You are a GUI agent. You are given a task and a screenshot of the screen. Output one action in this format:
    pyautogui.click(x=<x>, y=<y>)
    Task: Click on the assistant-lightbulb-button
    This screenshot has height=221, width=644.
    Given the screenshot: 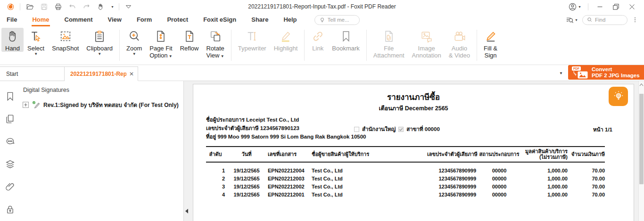 What is the action you would take?
    pyautogui.click(x=619, y=96)
    